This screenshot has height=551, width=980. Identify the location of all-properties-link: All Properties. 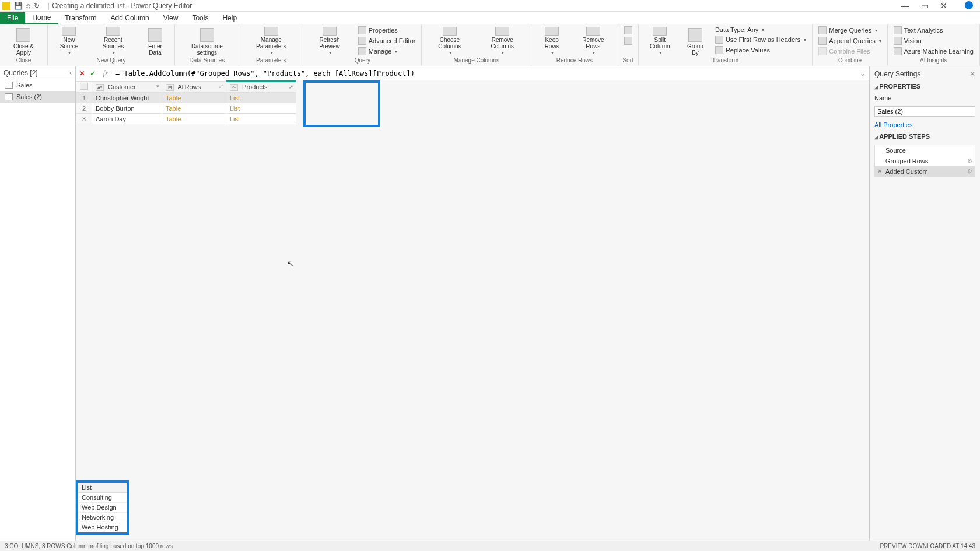
(925, 125).